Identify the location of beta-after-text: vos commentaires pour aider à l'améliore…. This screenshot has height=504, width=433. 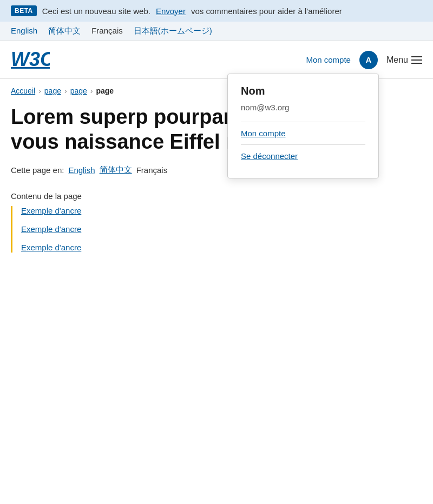
(266, 11).